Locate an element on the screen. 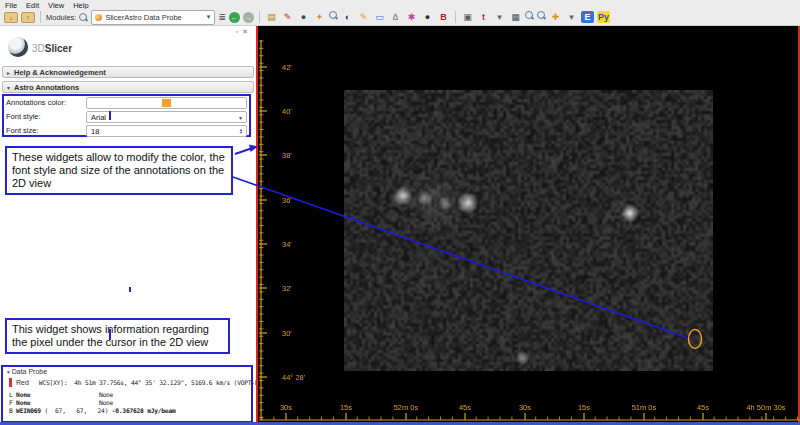 Image resolution: width=800 pixels, height=425 pixels. add-data-caret-icon: ▾ is located at coordinates (572, 17).